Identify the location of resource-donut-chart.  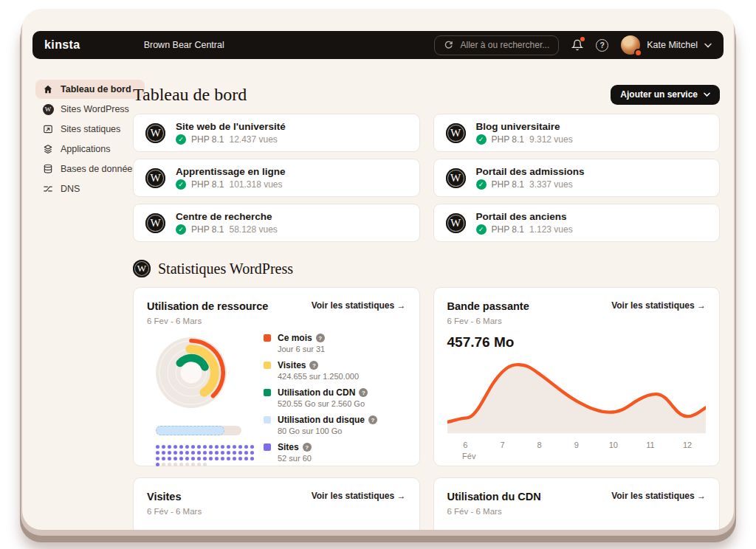
(191, 373).